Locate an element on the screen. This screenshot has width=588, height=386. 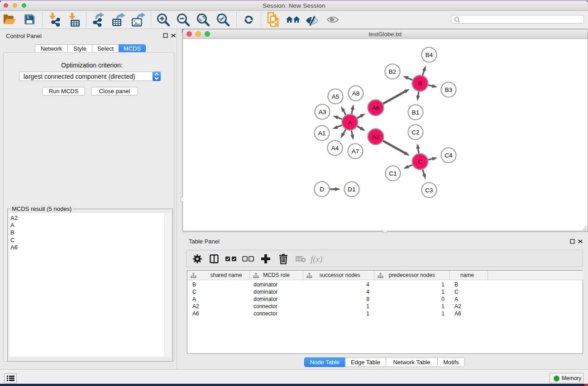
svg-text: A8 is located at coordinates (356, 93).